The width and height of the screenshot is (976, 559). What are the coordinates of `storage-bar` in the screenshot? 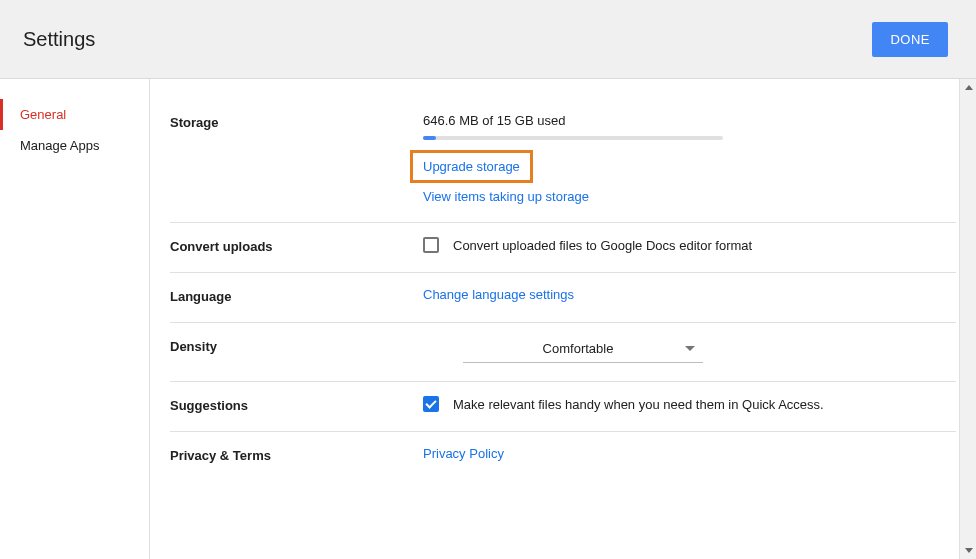 It's located at (573, 138).